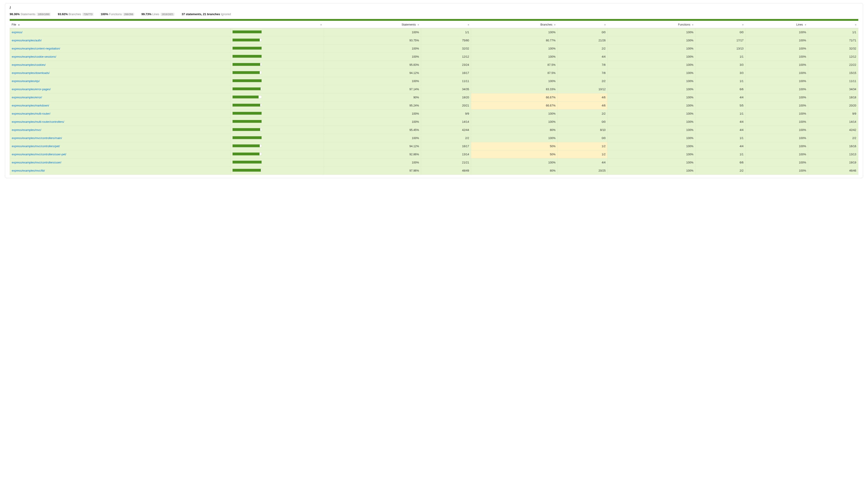  I want to click on sort-icon: ◆, so click(693, 25).